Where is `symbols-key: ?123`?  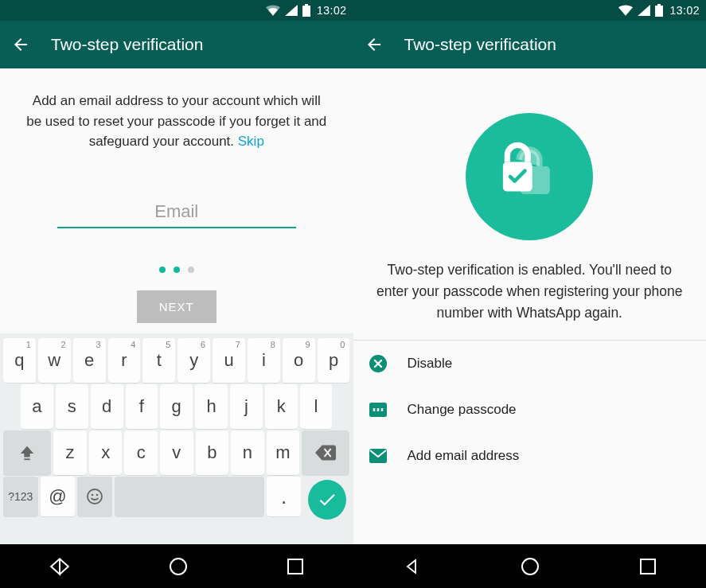
symbols-key: ?123 is located at coordinates (21, 496).